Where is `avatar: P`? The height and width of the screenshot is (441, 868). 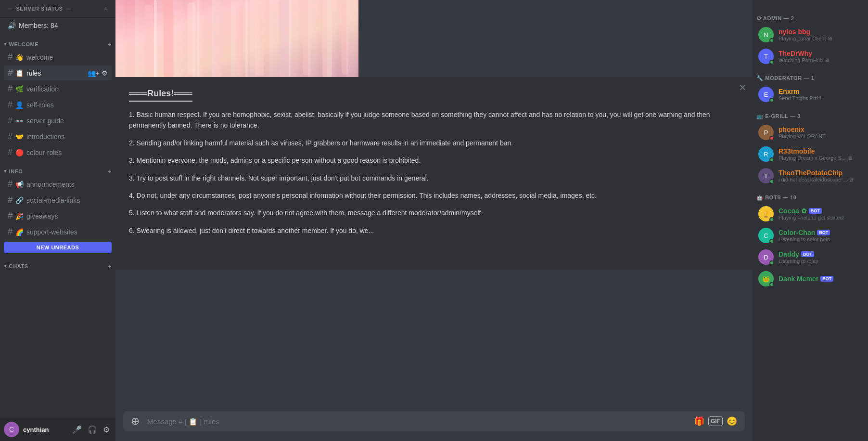
avatar: P is located at coordinates (766, 132).